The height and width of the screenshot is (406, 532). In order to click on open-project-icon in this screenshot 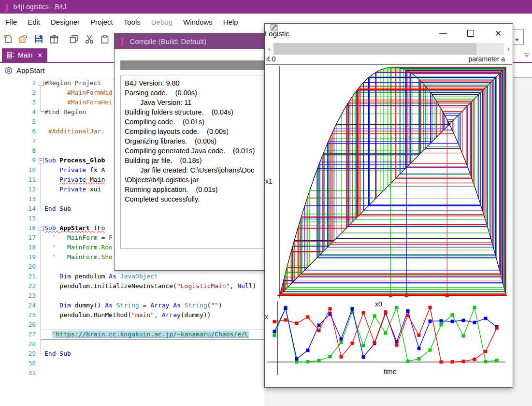, I will do `click(23, 39)`.